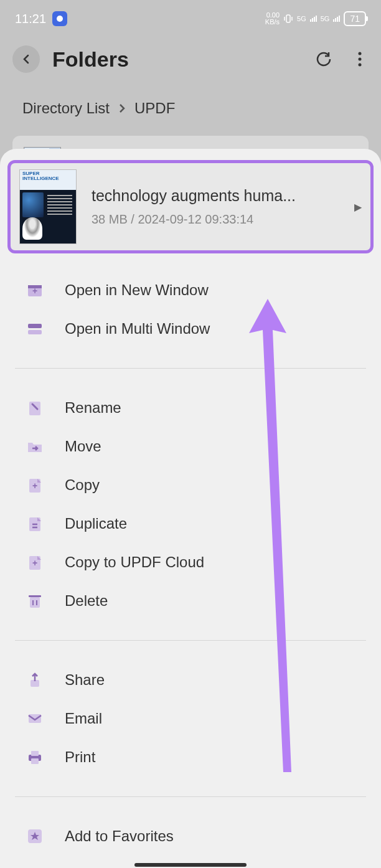 The image size is (381, 868). Describe the element at coordinates (190, 105) in the screenshot. I see `breadcrumb: Directory List UPDF` at that location.